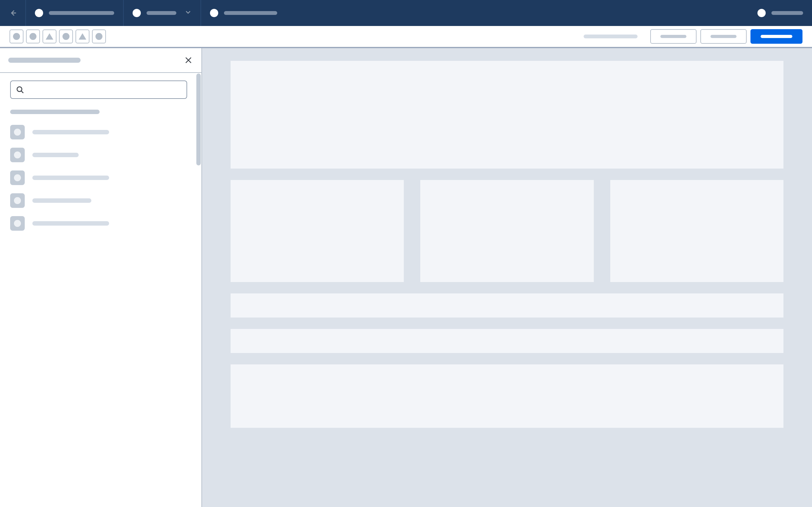 This screenshot has width=812, height=507. Describe the element at coordinates (776, 36) in the screenshot. I see `toolbar-primary-button` at that location.